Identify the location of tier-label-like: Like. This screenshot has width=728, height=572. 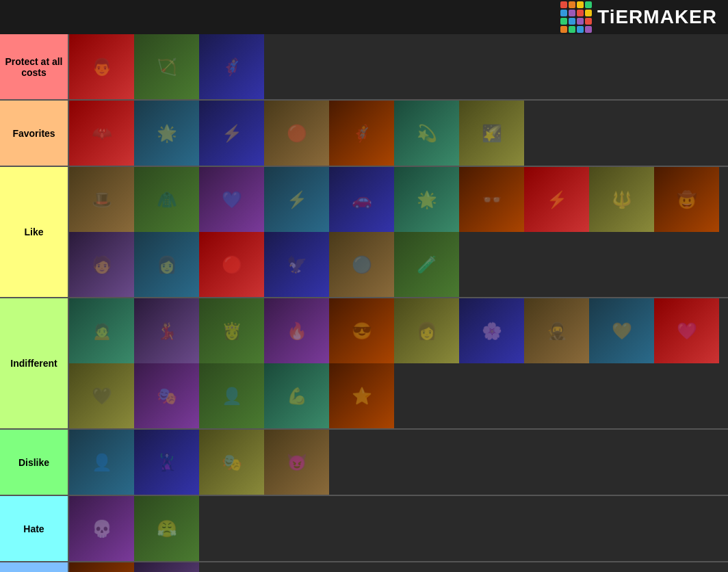
(34, 232).